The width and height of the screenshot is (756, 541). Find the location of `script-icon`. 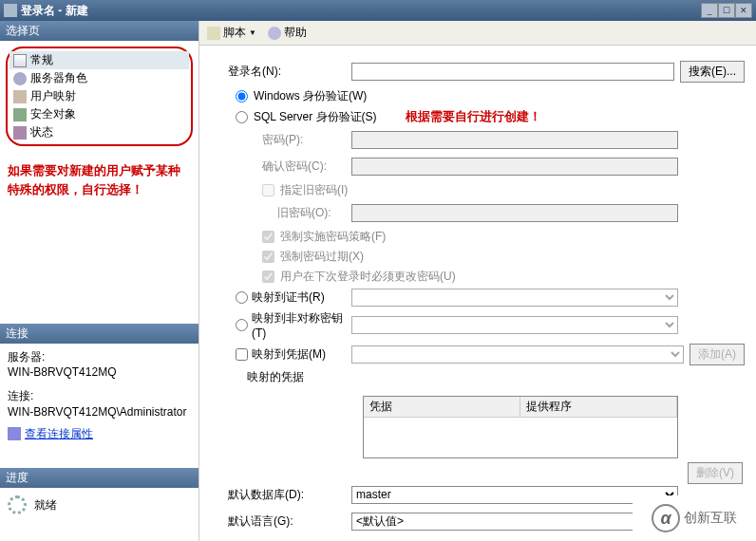

script-icon is located at coordinates (214, 33).